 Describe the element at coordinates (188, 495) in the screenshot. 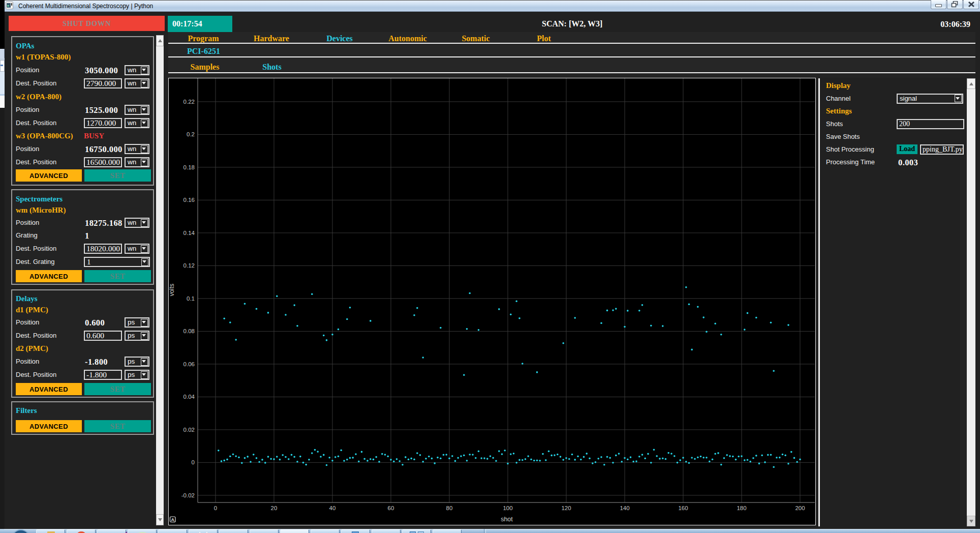

I see `svg-text: -0.02` at that location.